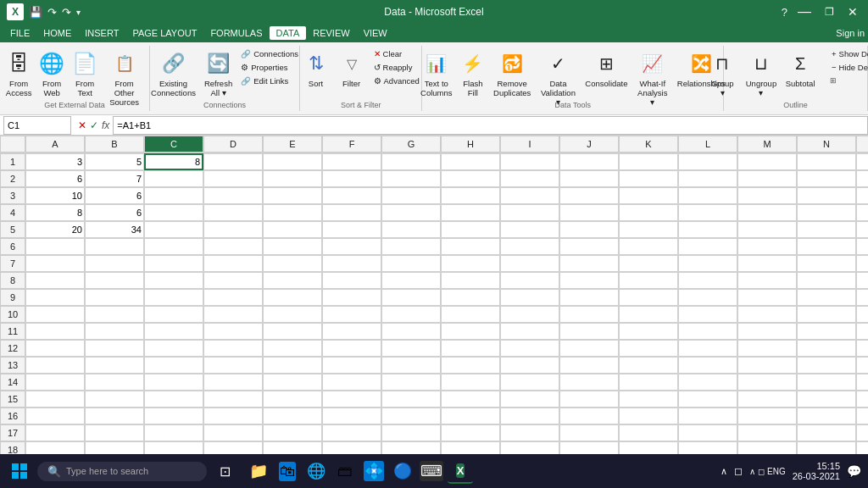  Describe the element at coordinates (58, 33) in the screenshot. I see `menu-home: HOME` at that location.